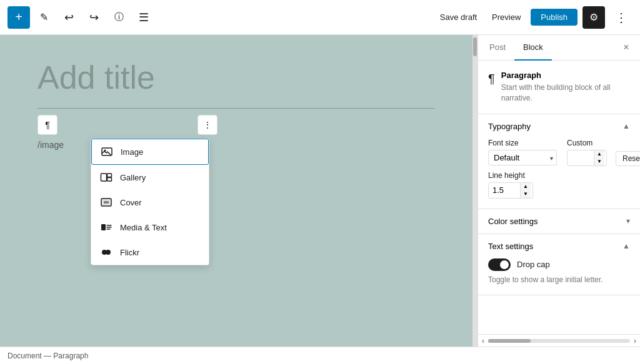  Describe the element at coordinates (626, 126) in the screenshot. I see `typography-chevron-up: ▲` at that location.